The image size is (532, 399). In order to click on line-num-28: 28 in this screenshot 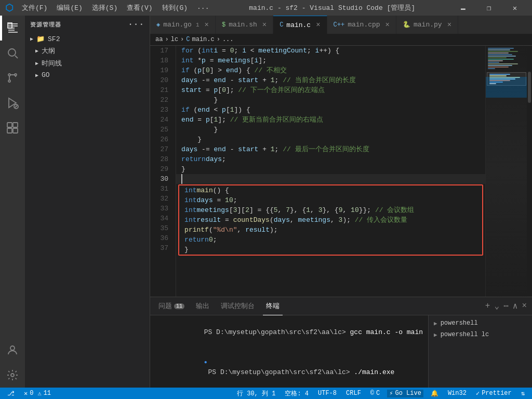, I will do `click(161, 159)`.